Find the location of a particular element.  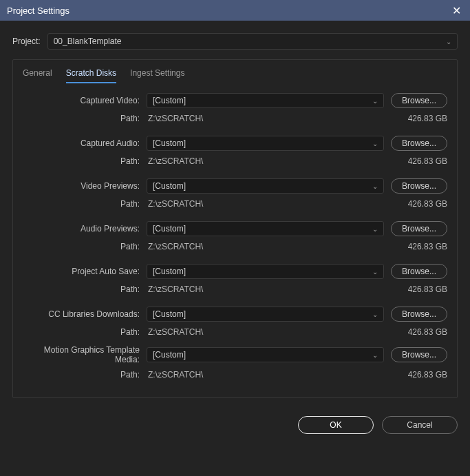

audio-previews-storage: 426.83 GB is located at coordinates (416, 247).